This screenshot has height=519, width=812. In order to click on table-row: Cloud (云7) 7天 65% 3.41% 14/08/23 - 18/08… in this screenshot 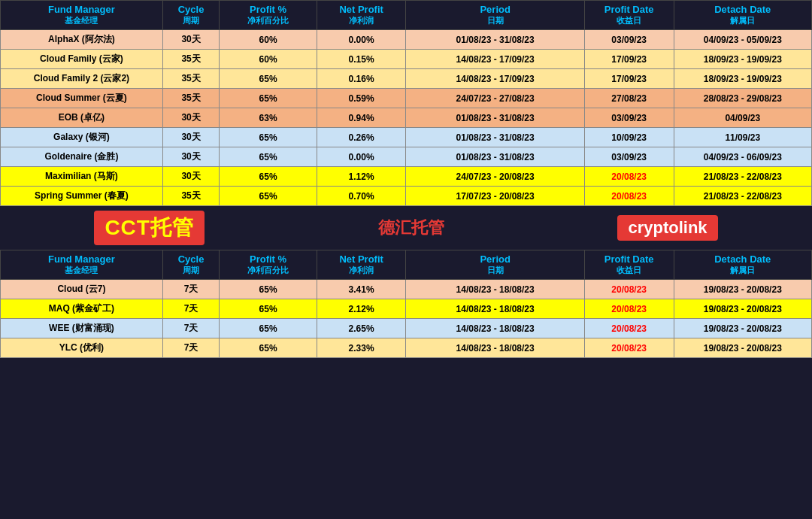, I will do `click(406, 290)`.